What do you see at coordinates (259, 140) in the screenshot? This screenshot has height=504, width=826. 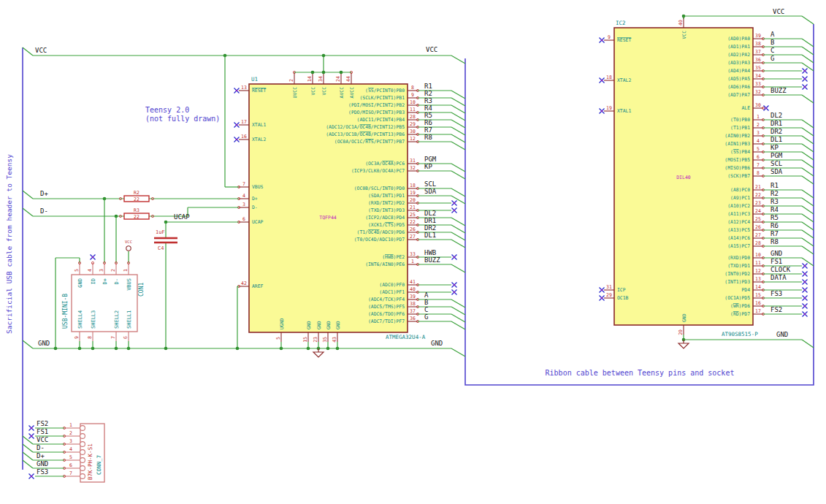 I see `pin-name: XTAL2` at bounding box center [259, 140].